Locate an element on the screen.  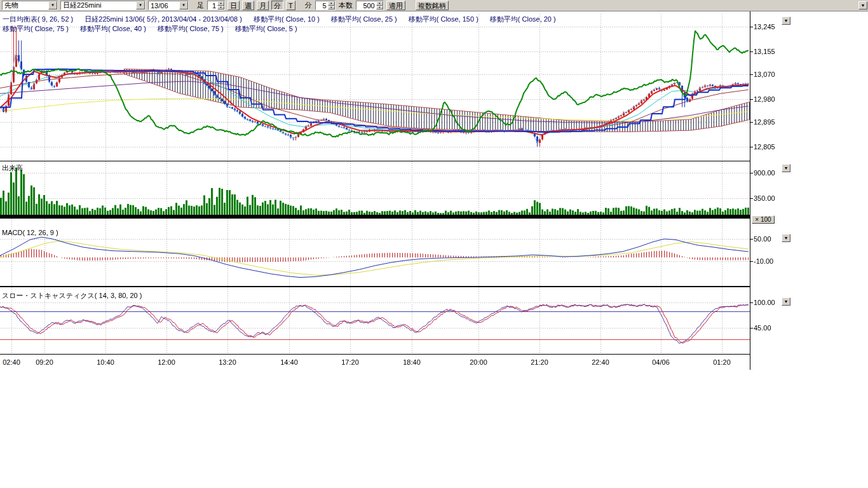
apply-button: 適用 is located at coordinates (396, 5).